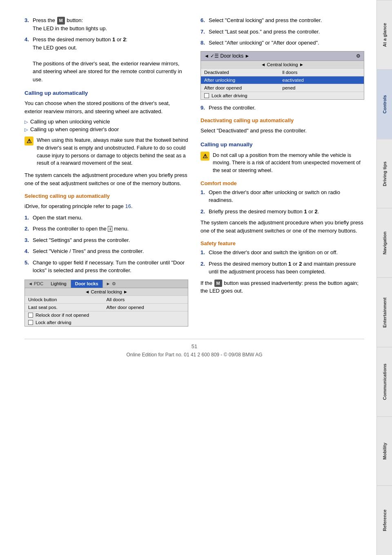 This screenshot has width=392, height=555. Describe the element at coordinates (106, 284) in the screenshot. I see `ui-box-tabs-1: ◄ PDC Lighting Door locks ► ⚙` at that location.